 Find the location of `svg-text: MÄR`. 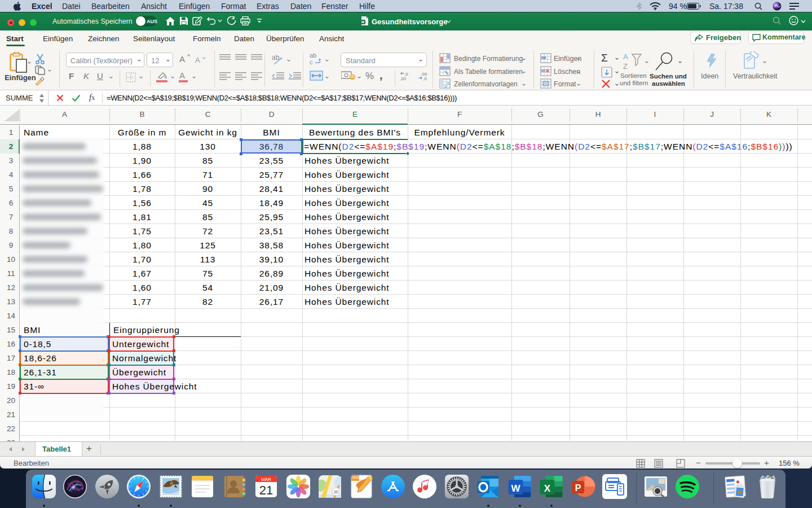

svg-text: MÄR is located at coordinates (266, 480).